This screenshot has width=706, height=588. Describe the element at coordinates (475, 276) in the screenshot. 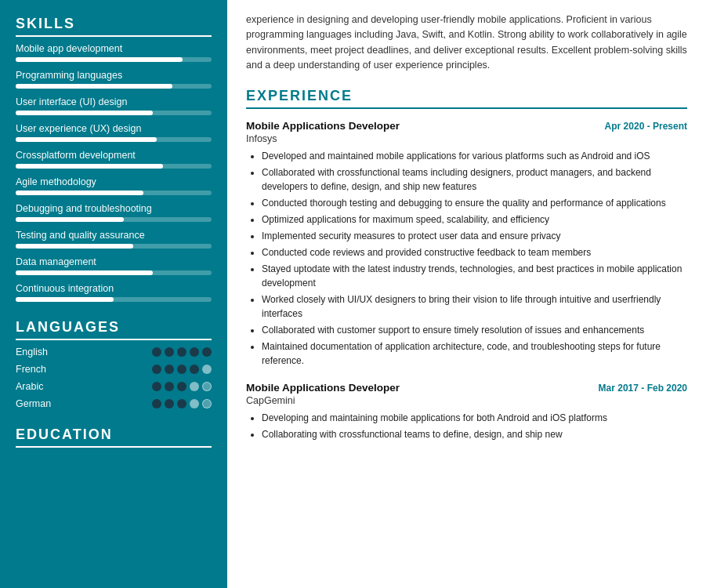

I see `job-bullet: Stayed uptodate with the latest industry…` at that location.